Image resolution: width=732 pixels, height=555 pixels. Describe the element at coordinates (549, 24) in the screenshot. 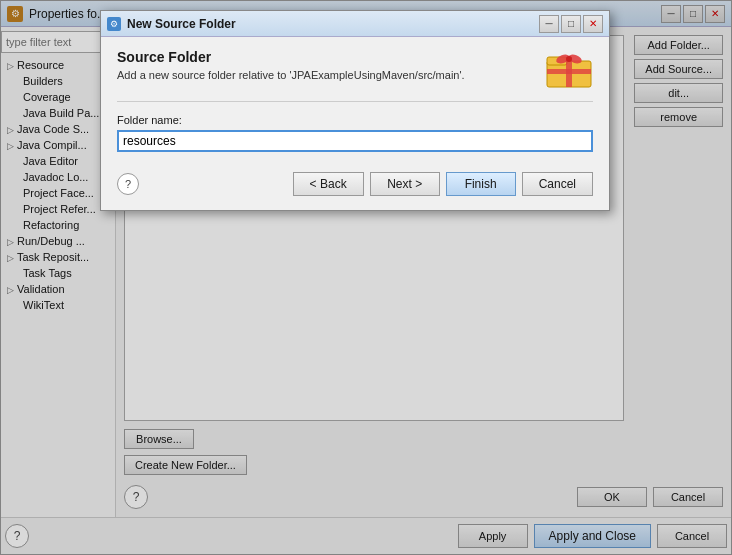

I see `modal-minimize-button: ─` at that location.